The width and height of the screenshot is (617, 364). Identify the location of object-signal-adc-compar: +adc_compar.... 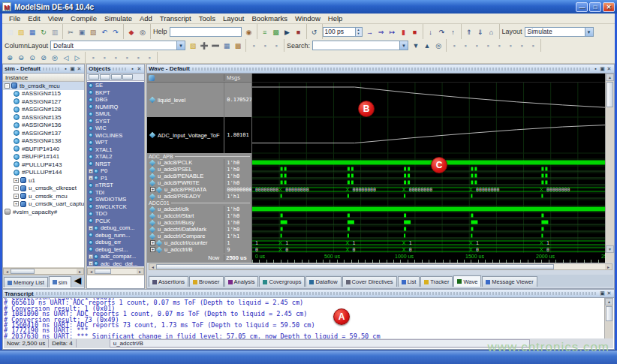
(116, 257).